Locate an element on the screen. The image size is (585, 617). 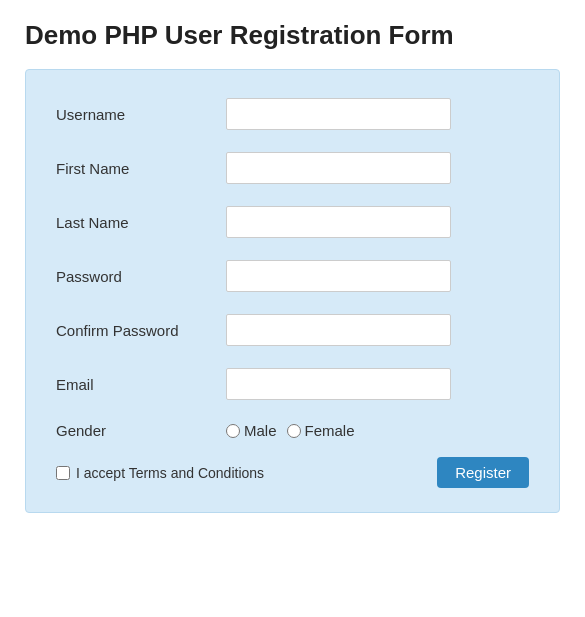
field-row-username: Username is located at coordinates (292, 114).